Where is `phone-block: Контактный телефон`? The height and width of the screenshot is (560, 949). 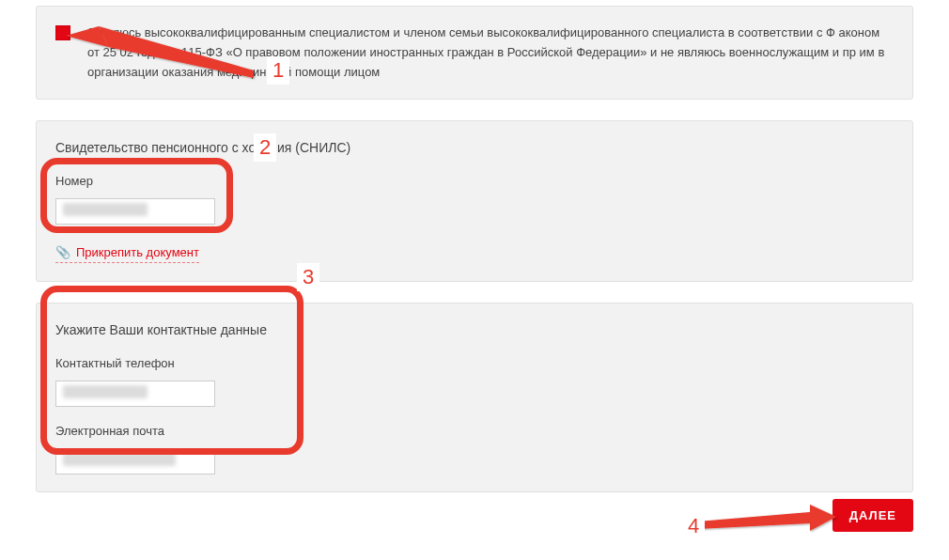
phone-block: Контактный телефон is located at coordinates (474, 381).